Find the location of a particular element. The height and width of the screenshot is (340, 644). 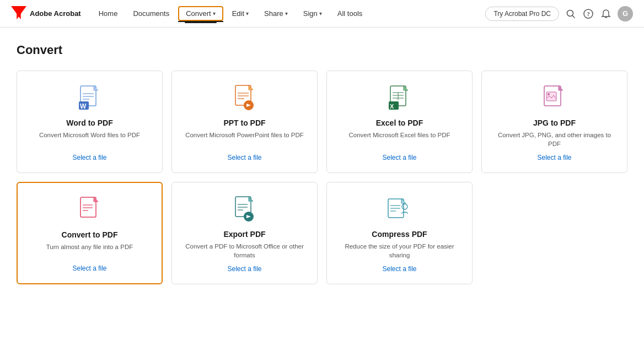

card-convert-desc: Turn almost any file into a PDF is located at coordinates (89, 251).